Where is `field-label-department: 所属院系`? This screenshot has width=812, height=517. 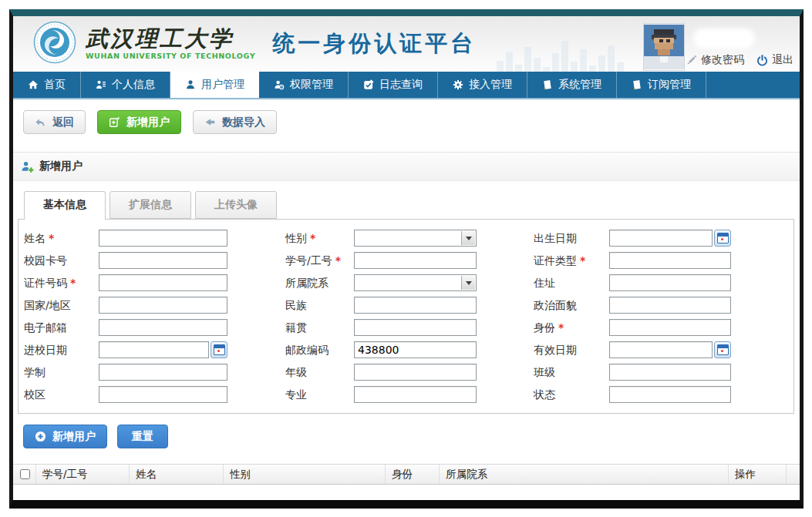
field-label-department: 所属院系 is located at coordinates (291, 283).